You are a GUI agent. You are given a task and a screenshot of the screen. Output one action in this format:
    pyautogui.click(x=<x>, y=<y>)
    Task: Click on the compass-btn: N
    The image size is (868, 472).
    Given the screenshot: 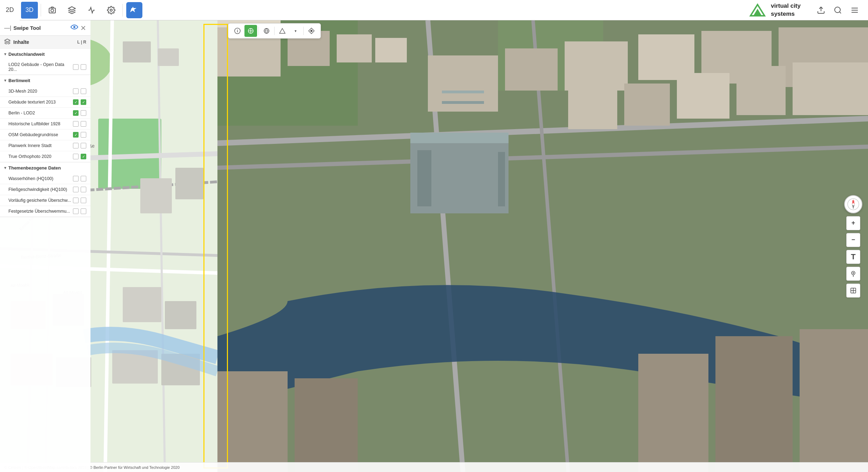 What is the action you would take?
    pyautogui.click(x=853, y=204)
    